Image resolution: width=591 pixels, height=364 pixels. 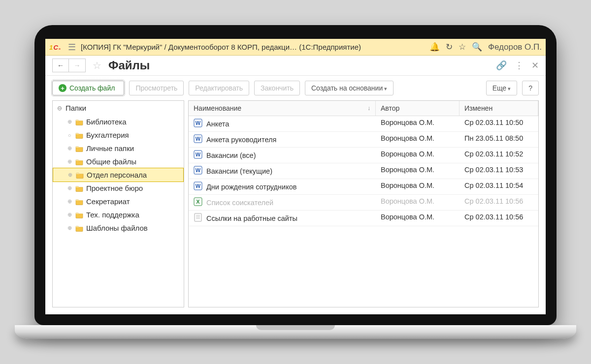 I want to click on tree-item: ⊕Шаблоны файлов, so click(x=118, y=228).